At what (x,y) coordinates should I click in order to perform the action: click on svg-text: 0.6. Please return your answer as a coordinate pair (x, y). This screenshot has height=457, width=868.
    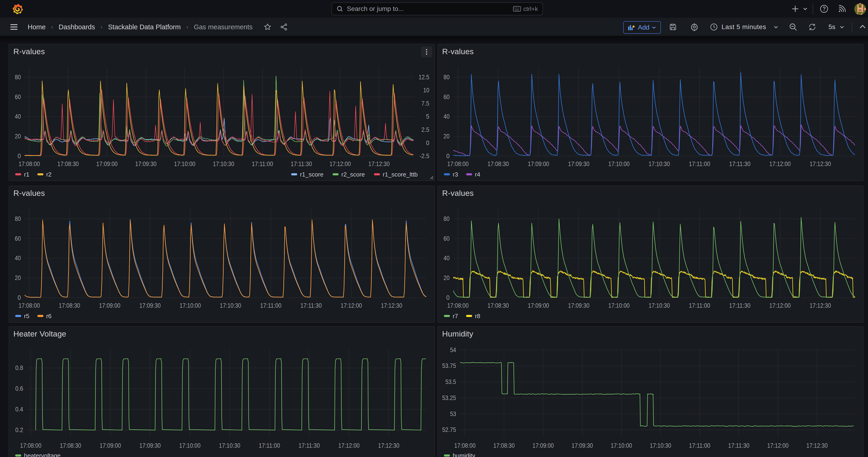
    Looking at the image, I should click on (20, 388).